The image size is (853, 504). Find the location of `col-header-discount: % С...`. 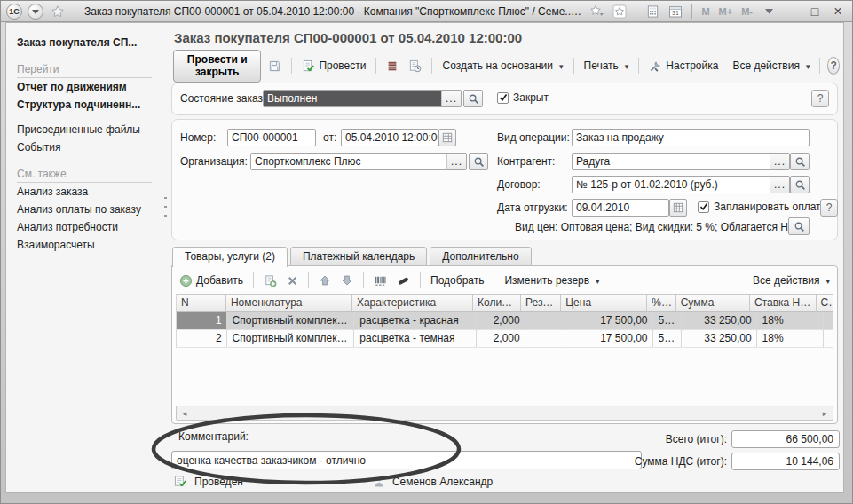

col-header-discount: % С... is located at coordinates (662, 303).